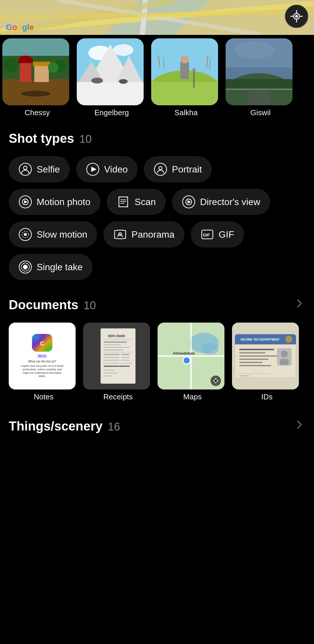 The width and height of the screenshot is (314, 644). What do you see at coordinates (206, 235) in the screenshot?
I see `svg-text: GIF` at bounding box center [206, 235].